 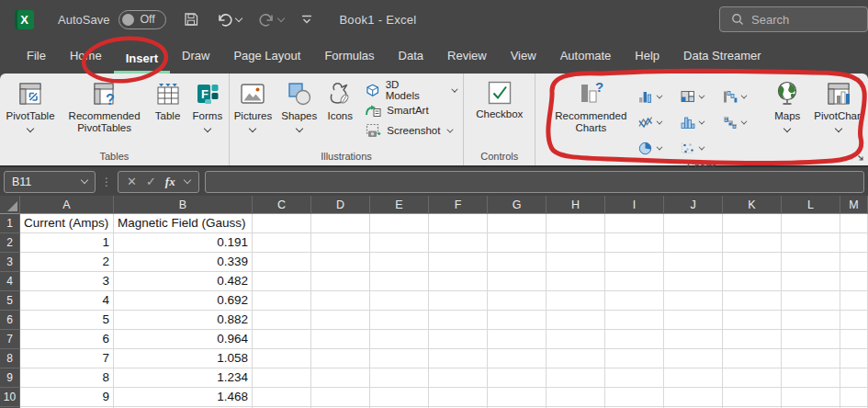 What do you see at coordinates (67, 263) in the screenshot?
I see `cell-A3: 2` at bounding box center [67, 263].